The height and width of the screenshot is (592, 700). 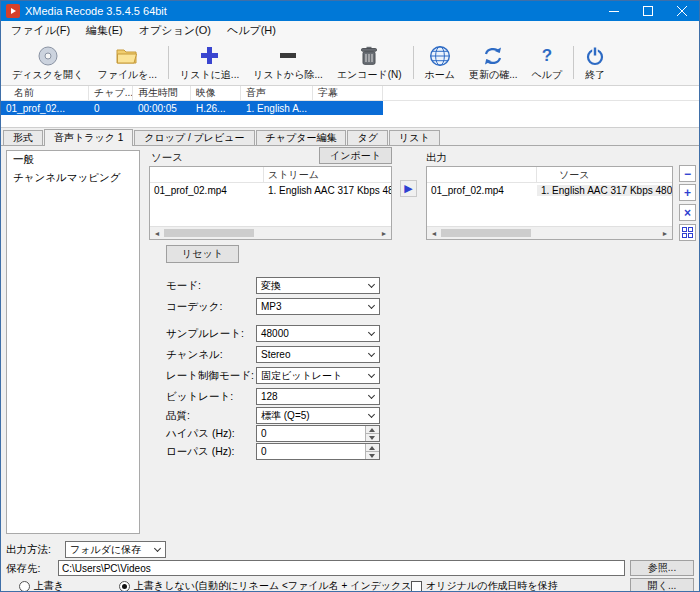 I want to click on tab-list: リスト, so click(x=414, y=138).